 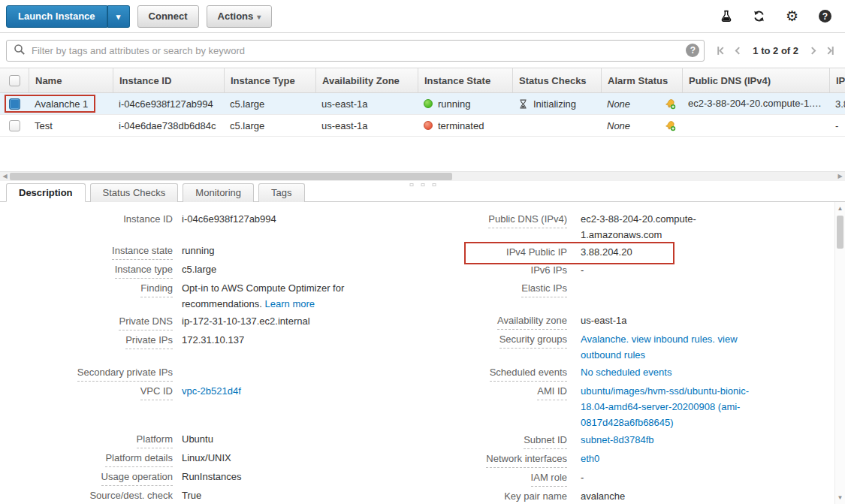 I want to click on cell-instance-id: i-04c6e938f127ab994, so click(x=168, y=104).